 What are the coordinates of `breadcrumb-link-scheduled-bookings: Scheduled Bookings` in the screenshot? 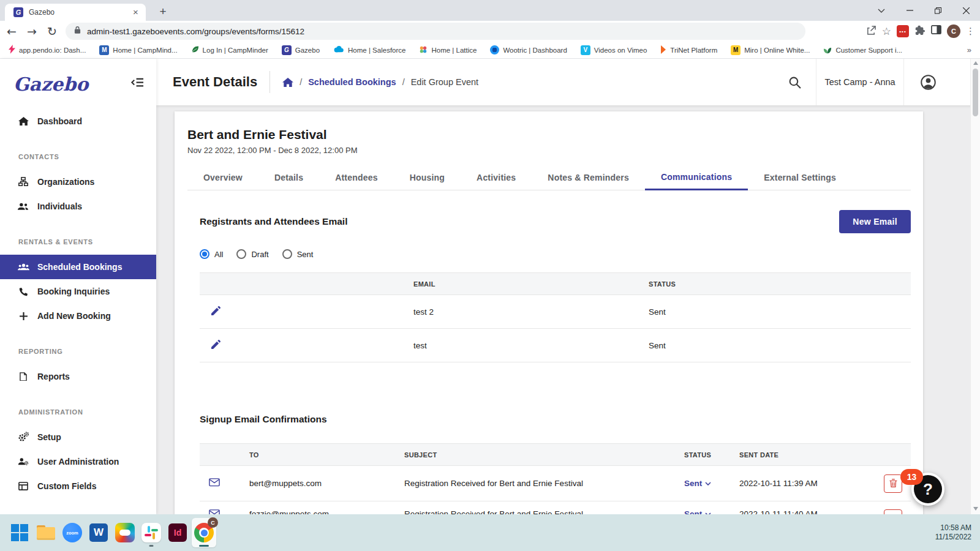 It's located at (352, 82).